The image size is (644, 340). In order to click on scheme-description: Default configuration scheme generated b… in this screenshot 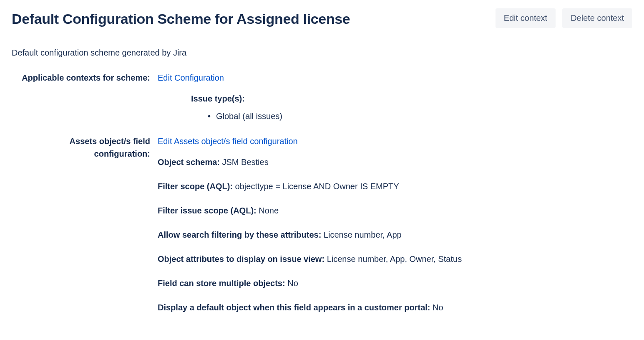, I will do `click(322, 53)`.